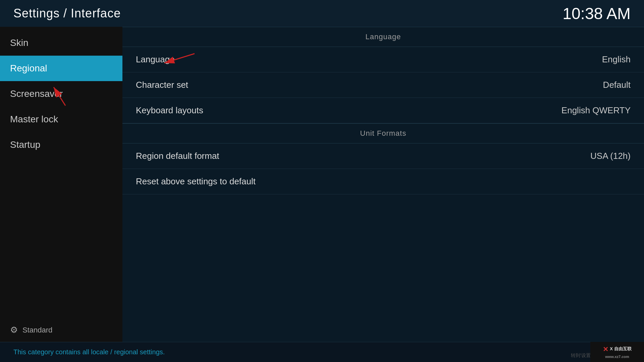 Image resolution: width=644 pixels, height=362 pixels. Describe the element at coordinates (61, 94) in the screenshot. I see `sidebar-item-screensaver: Screensaver` at that location.